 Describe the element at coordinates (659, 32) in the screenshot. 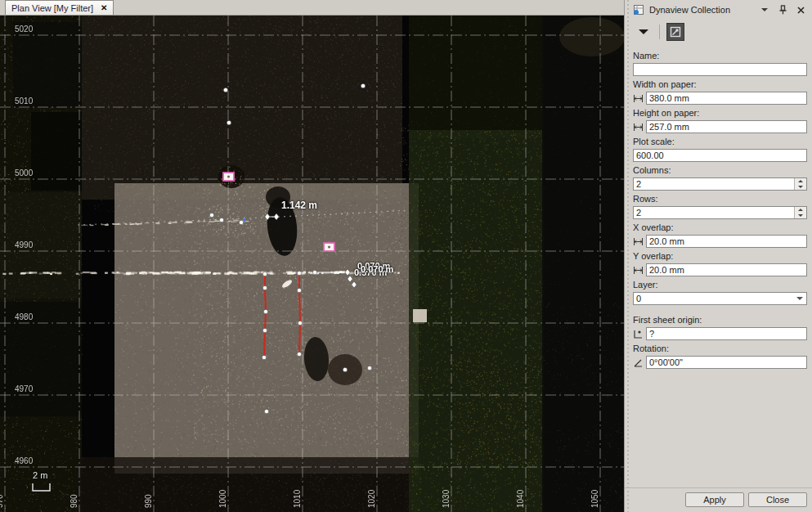

I see `toolbar-separator` at that location.